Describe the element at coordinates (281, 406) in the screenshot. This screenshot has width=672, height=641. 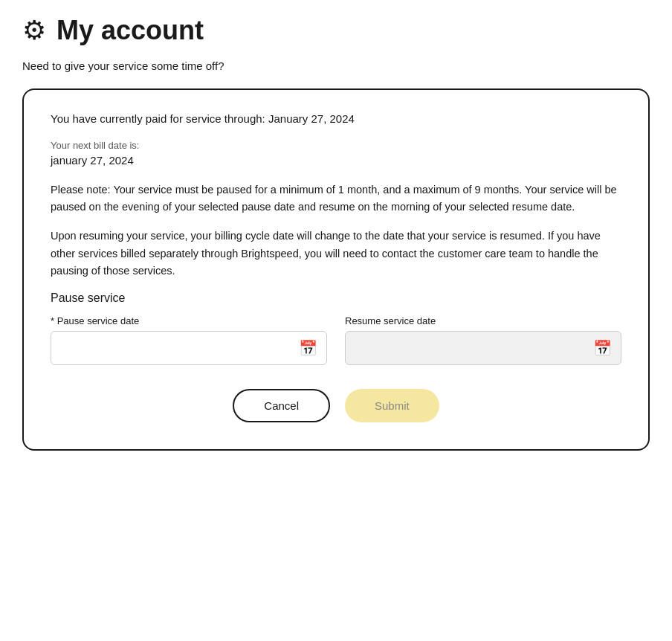
I see `cancel-button: Cancel` at that location.